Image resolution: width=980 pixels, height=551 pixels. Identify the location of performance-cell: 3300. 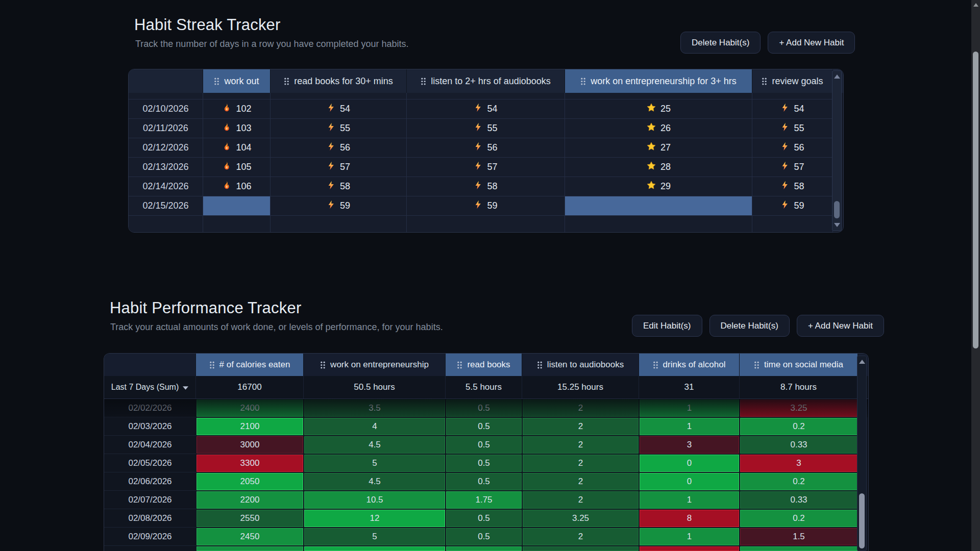
(250, 463).